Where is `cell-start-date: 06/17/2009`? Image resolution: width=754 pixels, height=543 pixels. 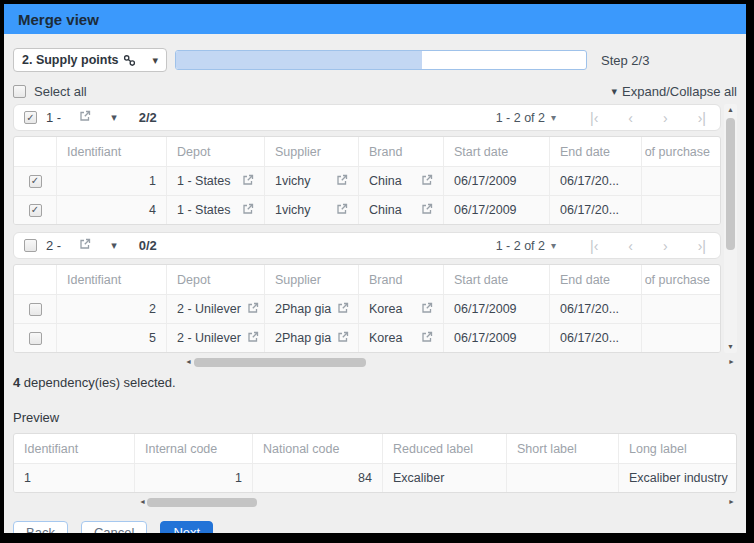
cell-start-date: 06/17/2009 is located at coordinates (496, 338).